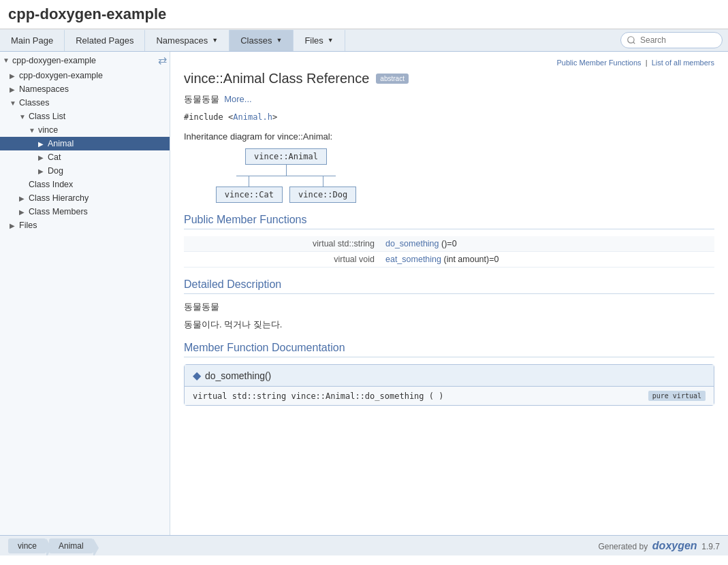 This screenshot has height=565, width=728. Describe the element at coordinates (318, 396) in the screenshot. I see `func-signature-text: virtual std::string vince::Animal::do_so…` at that location.